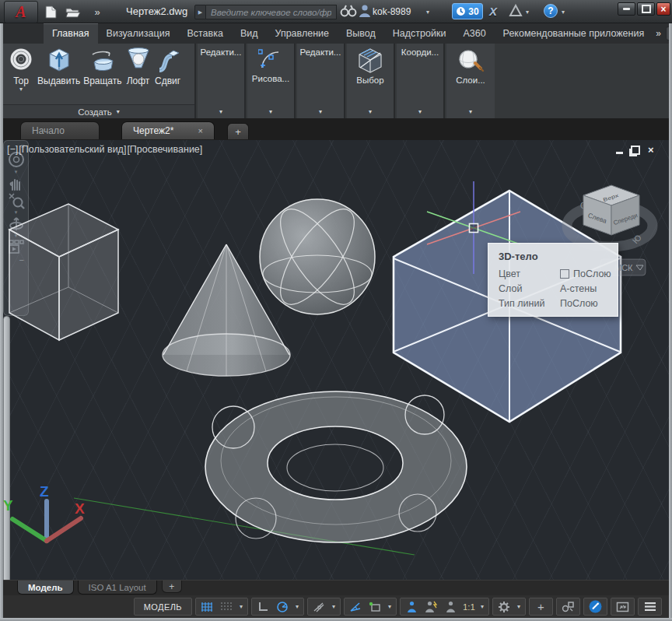 Image resolution: width=672 pixels, height=621 pixels. Describe the element at coordinates (635, 150) in the screenshot. I see `viewport-restore-icon` at that location.